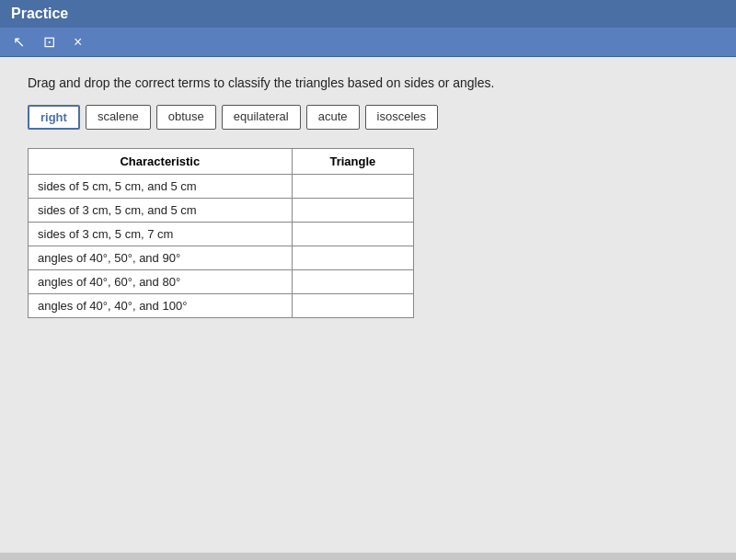  I want to click on char-cell-2: sides of 3 cm, 5 cm, 7 cm, so click(160, 234).